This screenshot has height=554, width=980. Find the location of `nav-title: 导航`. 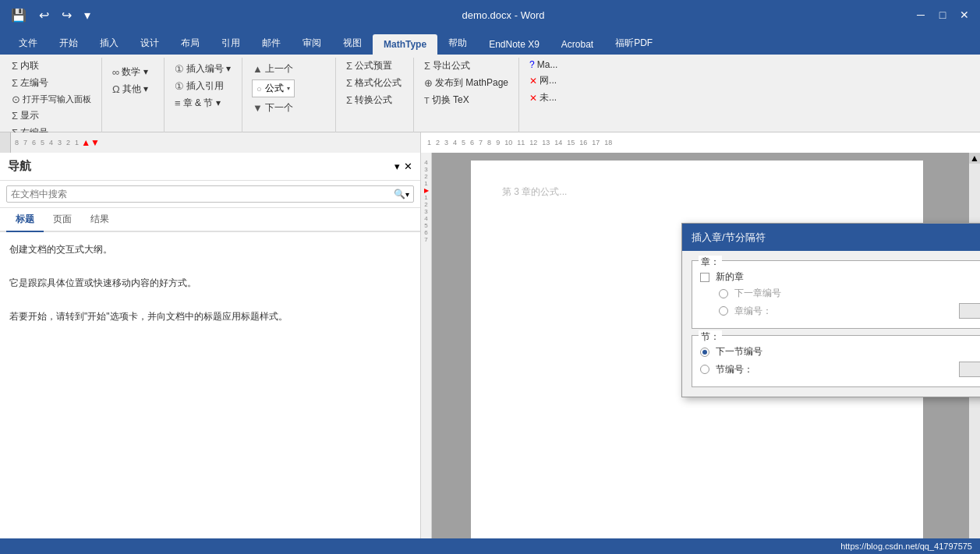

nav-title: 导航 is located at coordinates (19, 167).